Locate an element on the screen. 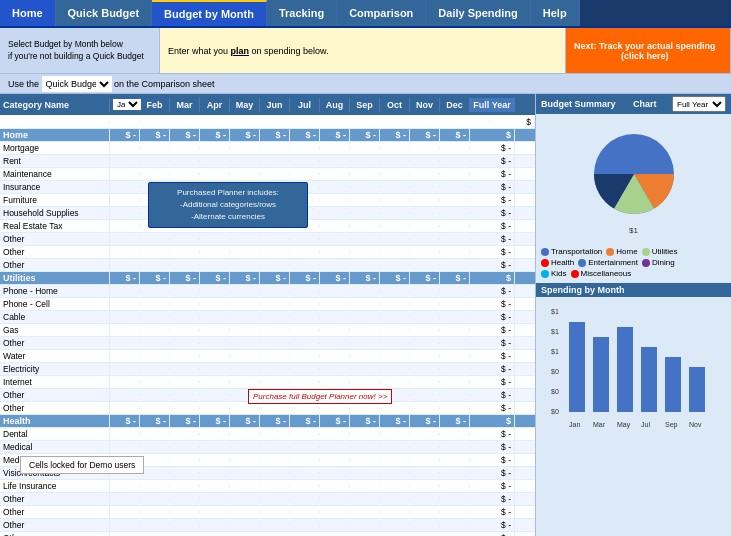  svg-text: Jul is located at coordinates (646, 424).